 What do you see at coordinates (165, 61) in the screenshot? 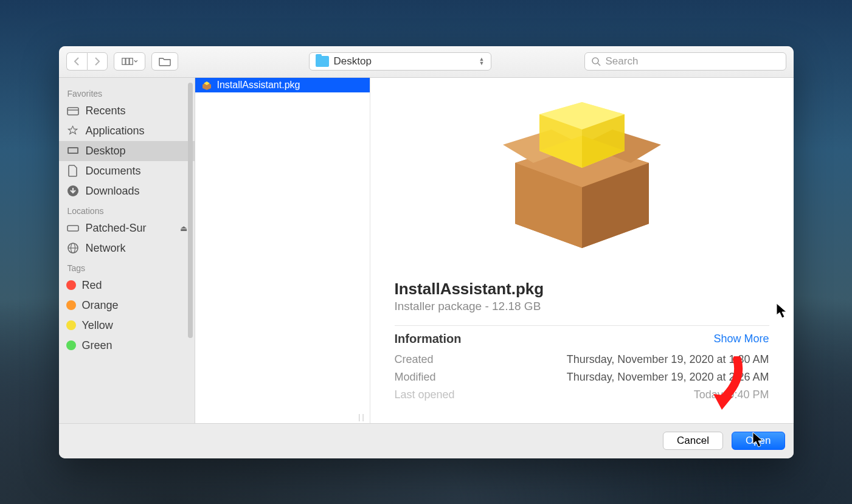
I see `group-button` at bounding box center [165, 61].